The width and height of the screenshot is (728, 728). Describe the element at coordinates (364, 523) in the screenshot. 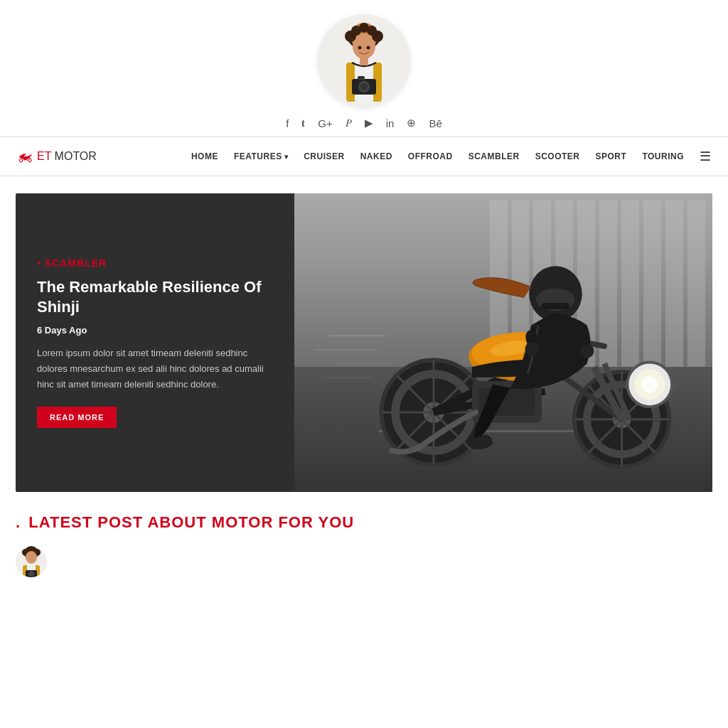

I see `section-title: . LATEST POST ABOUT MOTOR FOR YOU` at that location.